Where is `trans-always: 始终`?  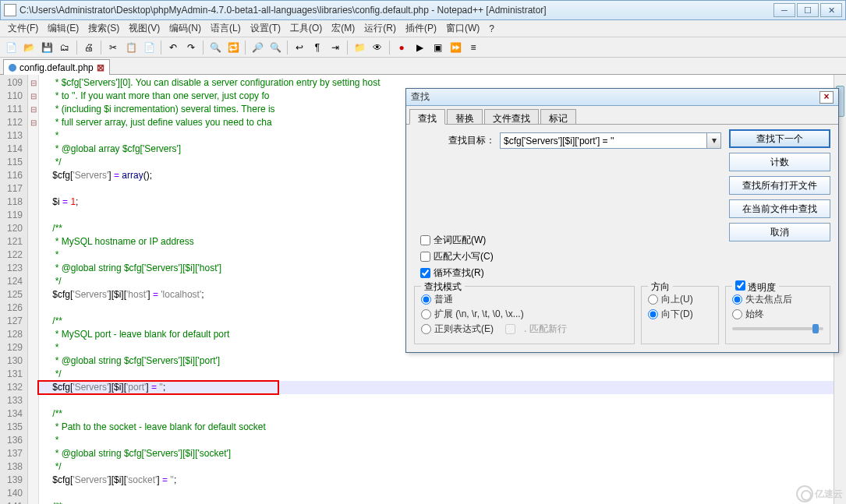
trans-always: 始终 is located at coordinates (778, 315).